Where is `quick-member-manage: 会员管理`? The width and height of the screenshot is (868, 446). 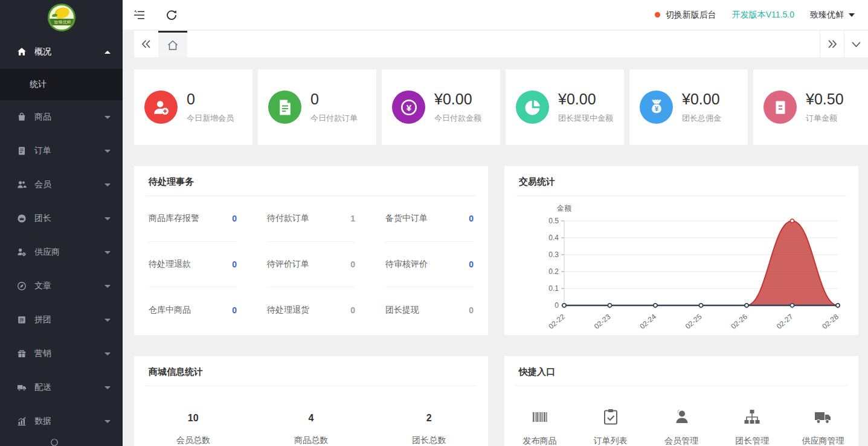
quick-member-manage: 会员管理 is located at coordinates (681, 427).